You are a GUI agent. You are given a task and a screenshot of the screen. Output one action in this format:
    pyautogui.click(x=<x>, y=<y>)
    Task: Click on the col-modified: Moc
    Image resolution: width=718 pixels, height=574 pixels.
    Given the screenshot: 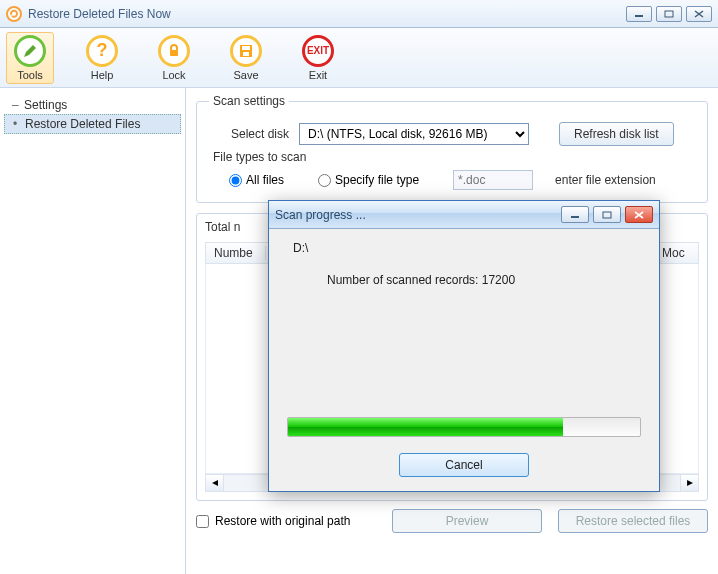 What is the action you would take?
    pyautogui.click(x=676, y=253)
    